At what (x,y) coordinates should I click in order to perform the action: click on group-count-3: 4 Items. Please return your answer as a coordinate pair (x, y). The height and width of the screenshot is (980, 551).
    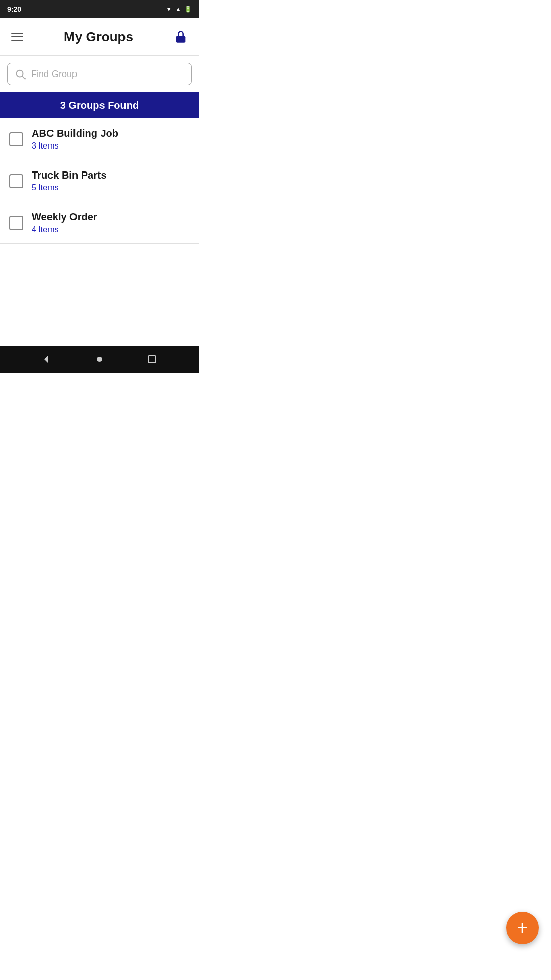
    Looking at the image, I should click on (64, 230).